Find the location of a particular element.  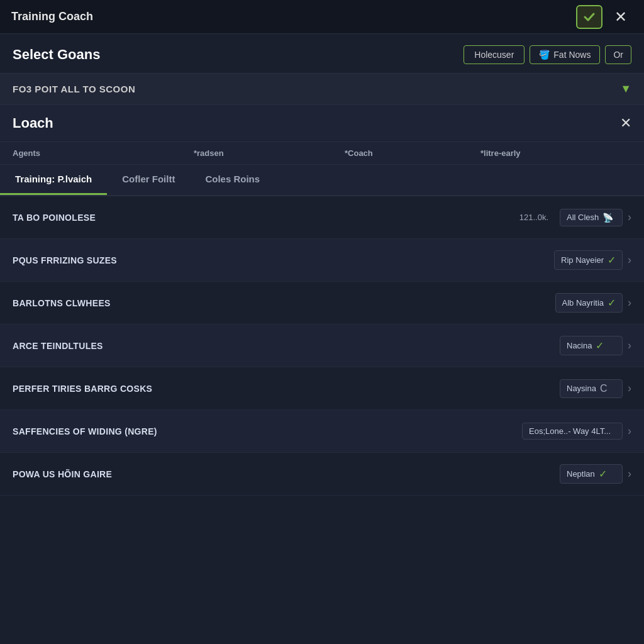

dropdown-label: FO3 POIT ALL TO SCOON is located at coordinates (74, 89).